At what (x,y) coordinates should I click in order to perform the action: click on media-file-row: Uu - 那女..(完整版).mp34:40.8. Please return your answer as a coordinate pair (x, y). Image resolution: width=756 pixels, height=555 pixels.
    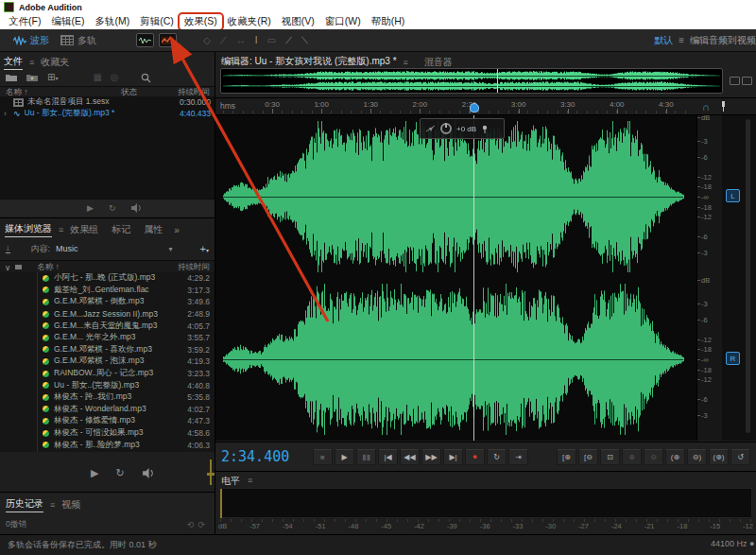
    Looking at the image, I should click on (108, 386).